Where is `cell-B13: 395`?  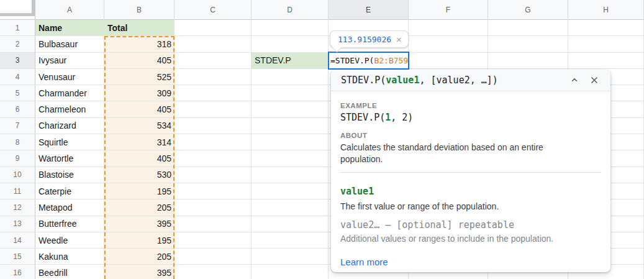
cell-B13: 395 is located at coordinates (139, 224).